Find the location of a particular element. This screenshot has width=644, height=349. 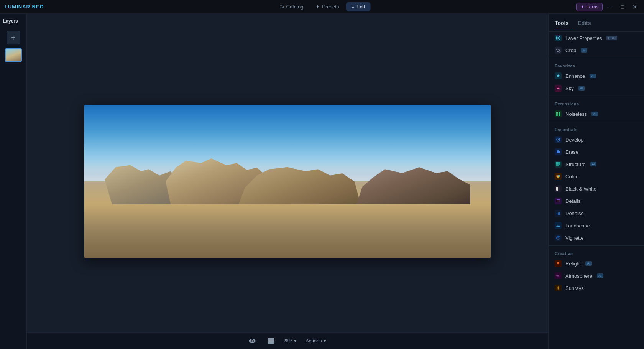

tool-vignette-label: Vignette is located at coordinates (574, 238).